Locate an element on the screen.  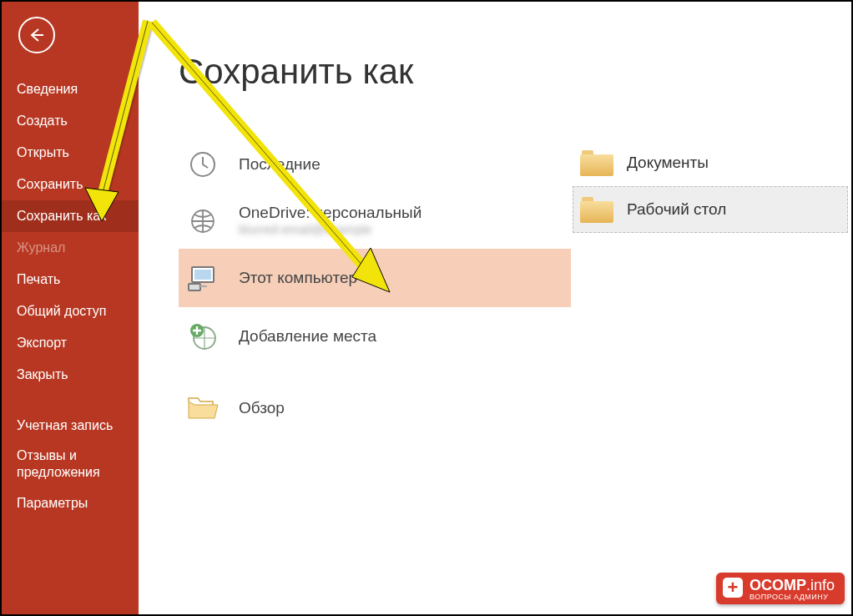
folder-list: Документы Рабочий стол is located at coordinates (710, 186).